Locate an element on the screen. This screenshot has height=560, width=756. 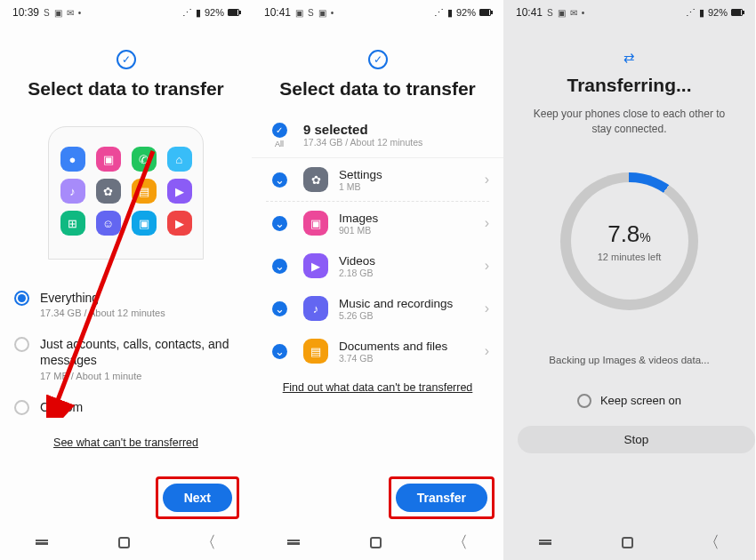
select-all-row: All 9 selected 17.34 GB / About 12 minut… is located at coordinates (377, 135).